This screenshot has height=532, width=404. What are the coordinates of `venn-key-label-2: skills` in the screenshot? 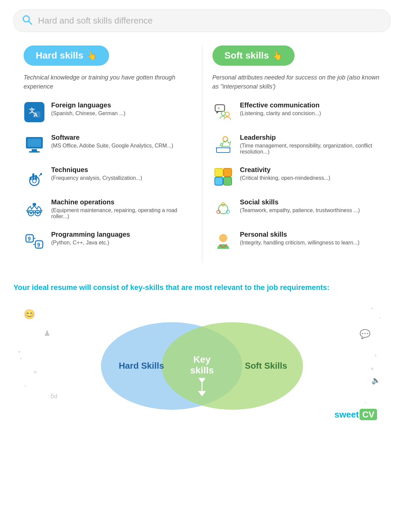 It's located at (202, 370).